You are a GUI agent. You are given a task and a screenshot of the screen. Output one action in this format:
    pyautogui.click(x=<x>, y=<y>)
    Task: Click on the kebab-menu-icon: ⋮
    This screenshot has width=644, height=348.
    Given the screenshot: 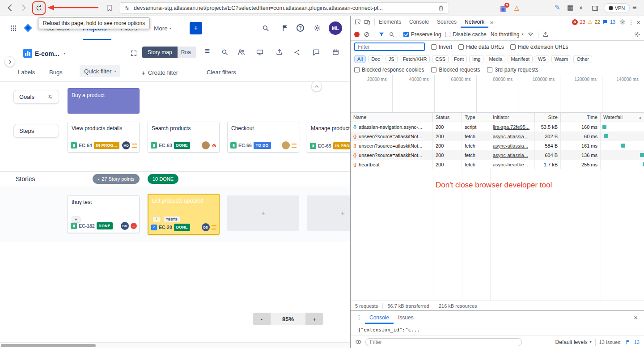 What is the action you would take?
    pyautogui.click(x=631, y=22)
    